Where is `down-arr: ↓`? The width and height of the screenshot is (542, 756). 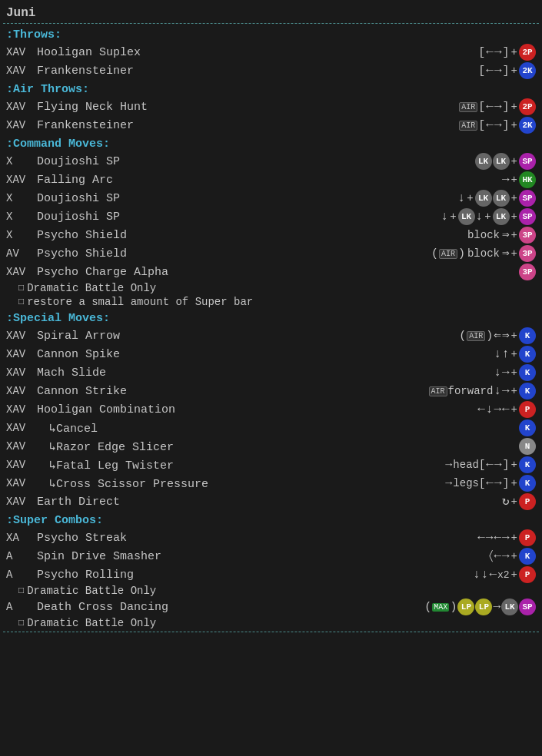
down-arr: ↓ is located at coordinates (497, 373).